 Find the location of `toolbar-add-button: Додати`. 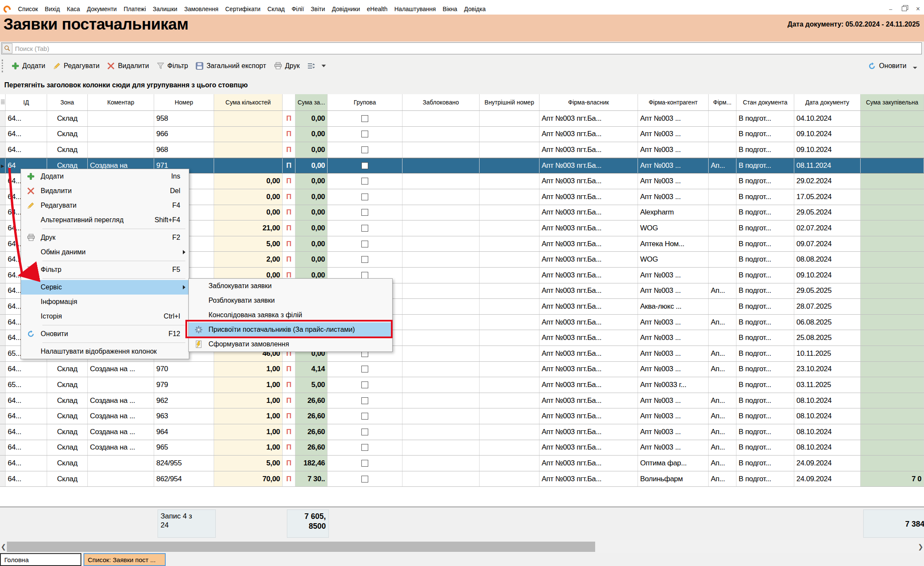

toolbar-add-button: Додати is located at coordinates (28, 66).